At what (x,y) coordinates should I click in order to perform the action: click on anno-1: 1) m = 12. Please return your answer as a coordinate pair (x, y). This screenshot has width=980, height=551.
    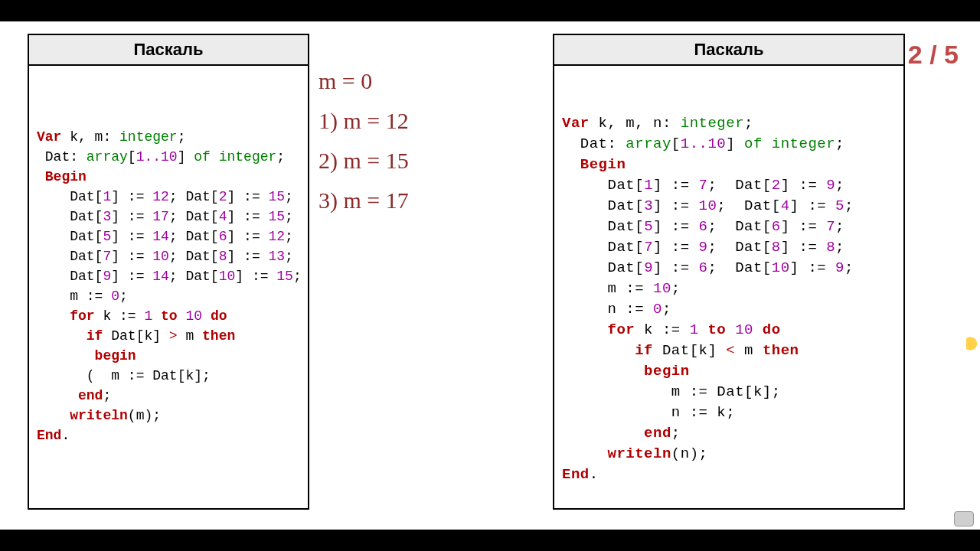
    Looking at the image, I should click on (364, 121).